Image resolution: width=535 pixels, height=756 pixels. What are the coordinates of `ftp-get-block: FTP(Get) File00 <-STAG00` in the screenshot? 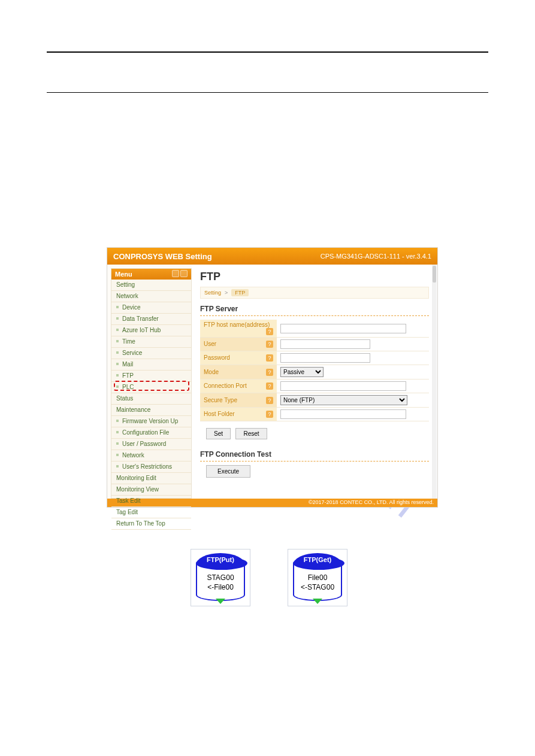 It's located at (318, 578).